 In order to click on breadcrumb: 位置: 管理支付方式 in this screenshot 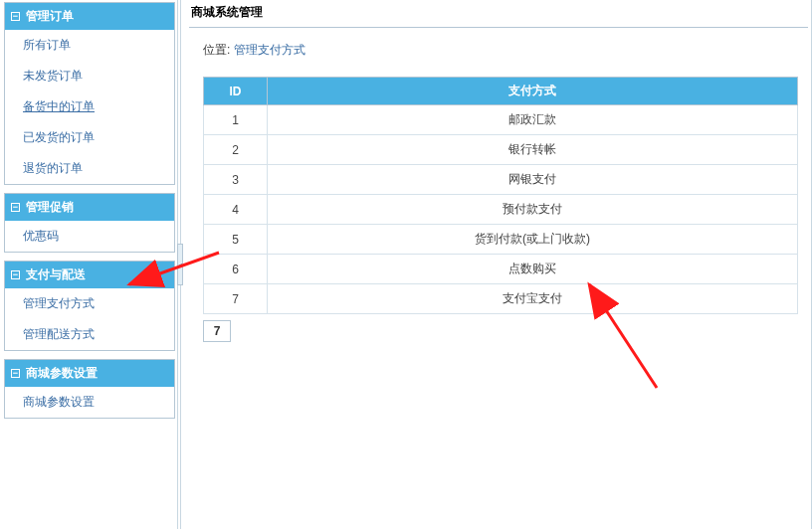, I will do `click(499, 52)`.